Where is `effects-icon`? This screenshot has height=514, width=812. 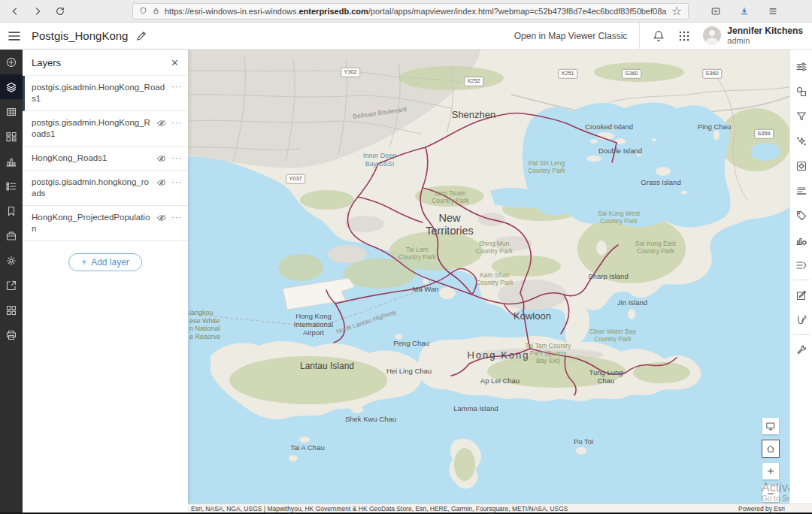
effects-icon is located at coordinates (801, 141).